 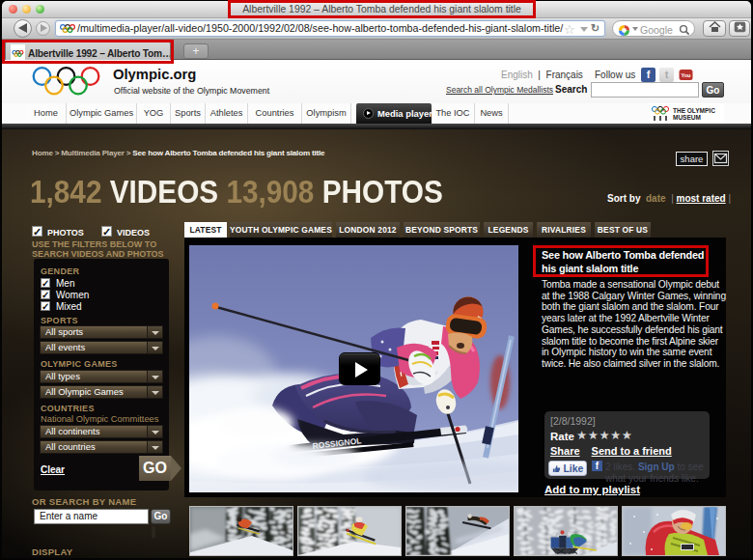 What do you see at coordinates (686, 75) in the screenshot?
I see `svg-text: You` at bounding box center [686, 75].